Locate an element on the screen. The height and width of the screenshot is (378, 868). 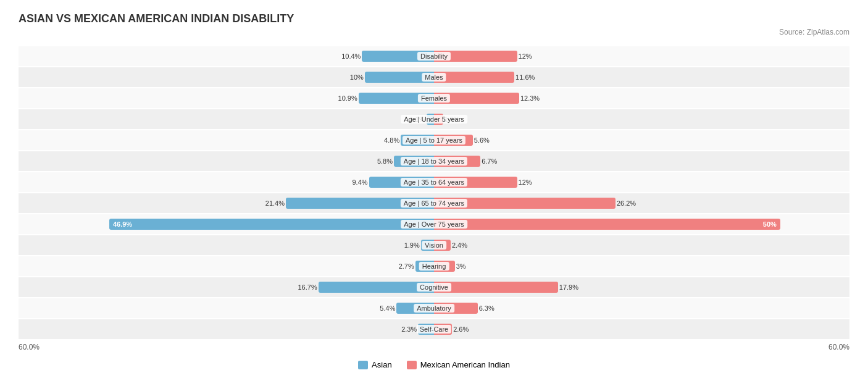
chart-row: 9.4%12%Age | 35 to 64 years is located at coordinates (434, 182).